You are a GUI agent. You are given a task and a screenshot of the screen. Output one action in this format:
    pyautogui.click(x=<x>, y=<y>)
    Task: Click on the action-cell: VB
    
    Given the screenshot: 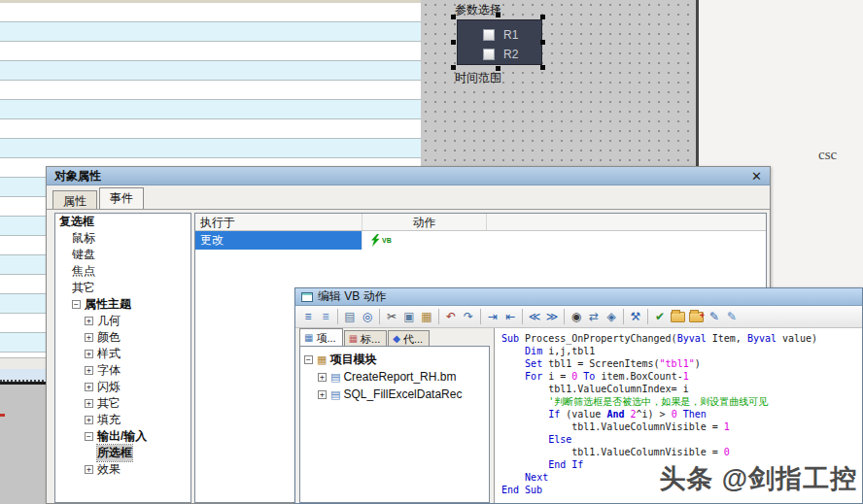 What is the action you would take?
    pyautogui.click(x=425, y=241)
    